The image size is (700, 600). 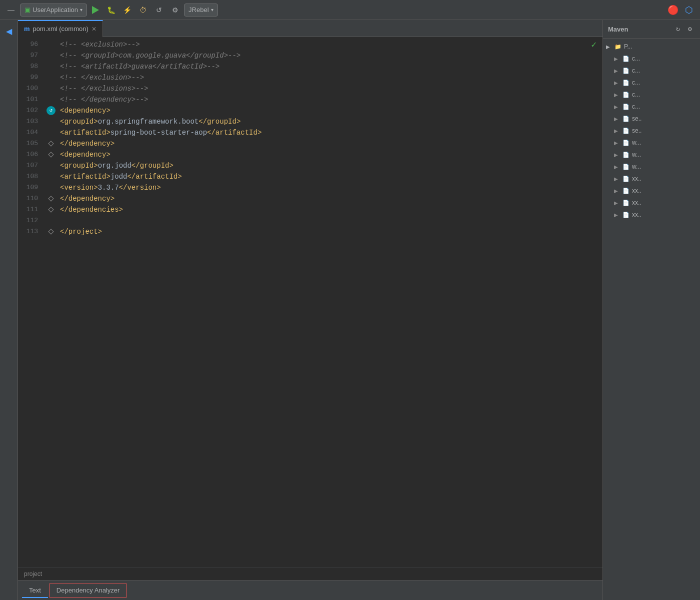 What do you see at coordinates (87, 144) in the screenshot?
I see `xml-tag: </dependency>` at bounding box center [87, 144].